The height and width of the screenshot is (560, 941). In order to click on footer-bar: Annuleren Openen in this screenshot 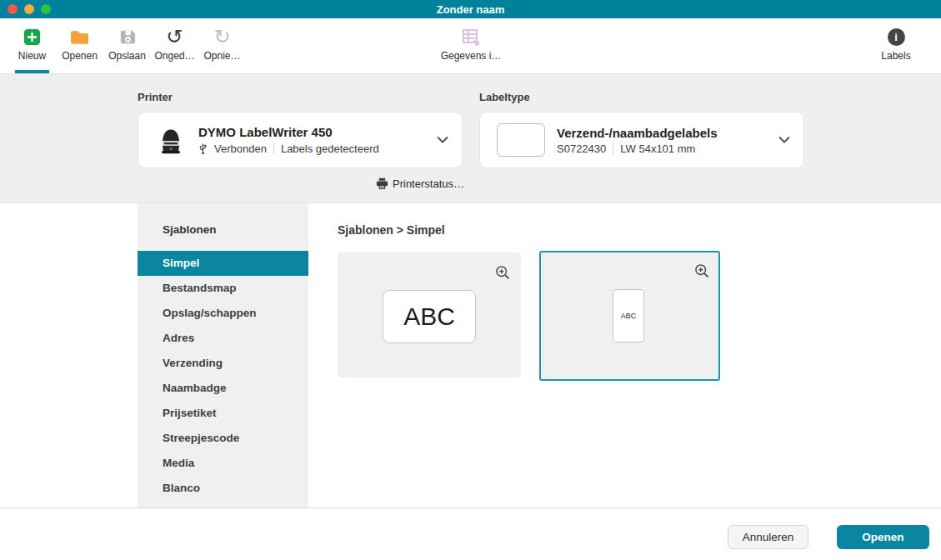, I will do `click(470, 533)`.